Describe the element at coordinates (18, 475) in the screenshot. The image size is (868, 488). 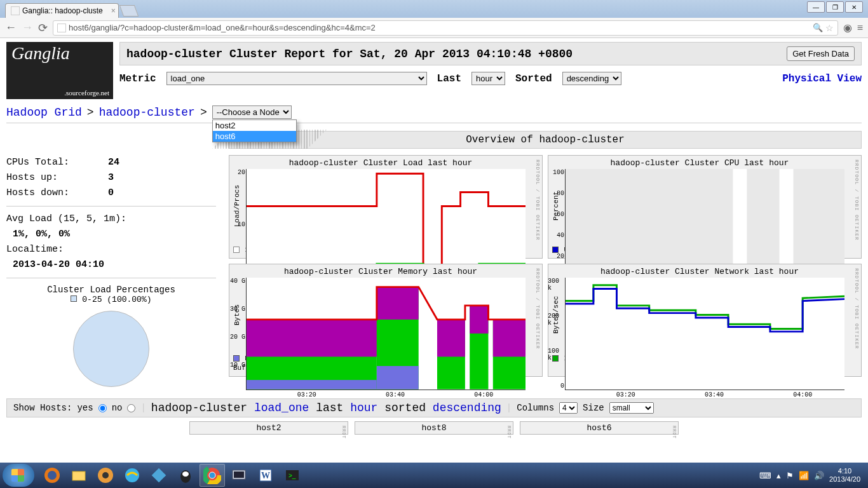
I see `start-button` at that location.